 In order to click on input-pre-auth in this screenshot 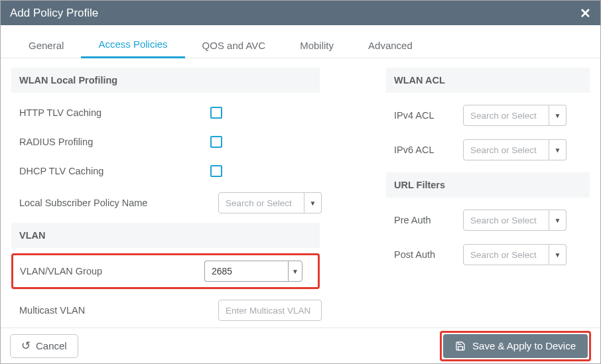, I will do `click(506, 220)`.